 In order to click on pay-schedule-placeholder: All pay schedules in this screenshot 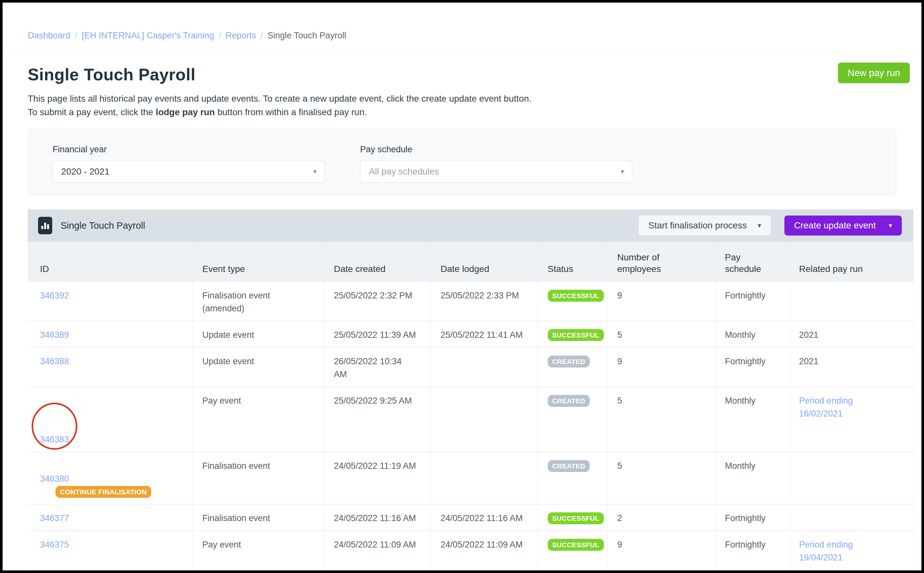, I will do `click(404, 172)`.